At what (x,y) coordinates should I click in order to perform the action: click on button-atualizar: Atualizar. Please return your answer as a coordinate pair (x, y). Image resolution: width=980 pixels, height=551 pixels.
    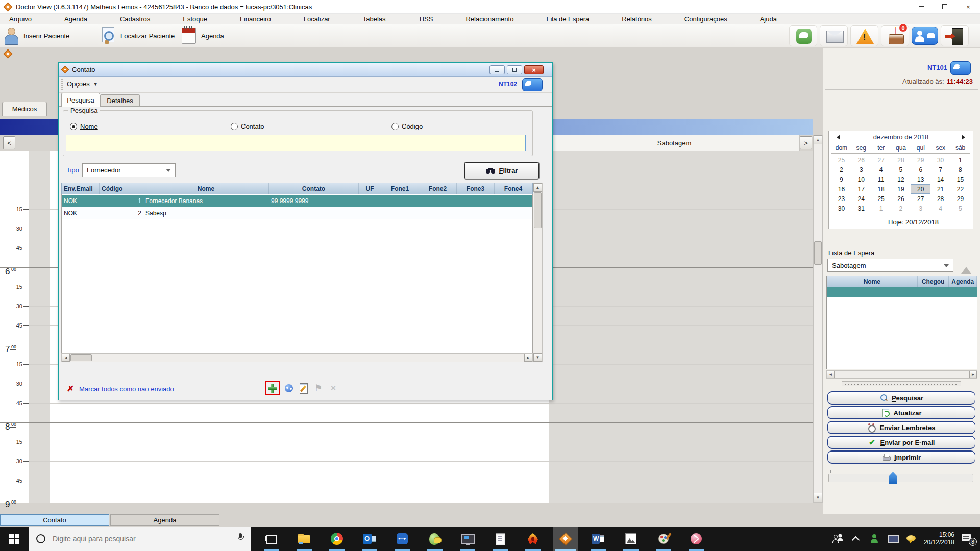
    Looking at the image, I should click on (901, 413).